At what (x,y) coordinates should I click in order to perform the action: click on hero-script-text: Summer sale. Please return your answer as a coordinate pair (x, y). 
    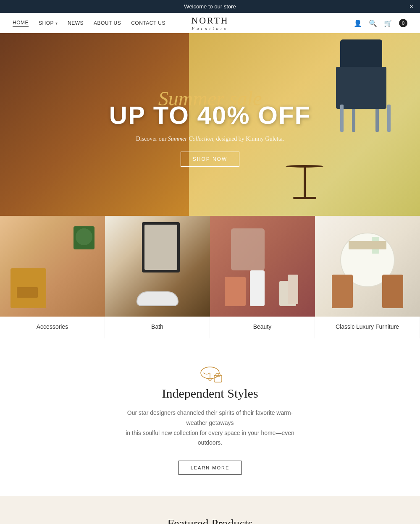
    Looking at the image, I should click on (210, 99).